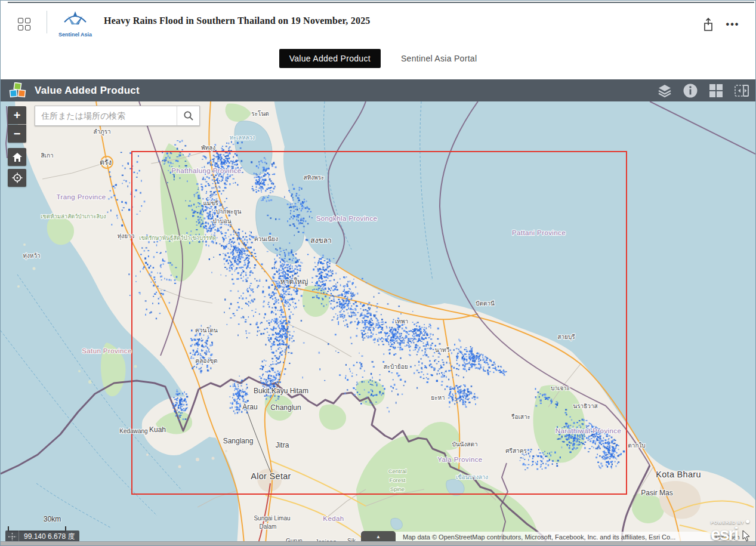 The width and height of the screenshot is (756, 546). I want to click on search-box, so click(117, 116).